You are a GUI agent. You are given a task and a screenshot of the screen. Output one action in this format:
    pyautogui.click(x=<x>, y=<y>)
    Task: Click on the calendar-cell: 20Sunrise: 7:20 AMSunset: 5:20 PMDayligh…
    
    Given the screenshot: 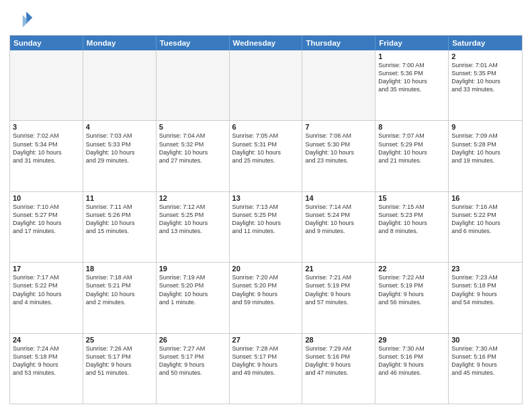 What is the action you would take?
    pyautogui.click(x=266, y=298)
    